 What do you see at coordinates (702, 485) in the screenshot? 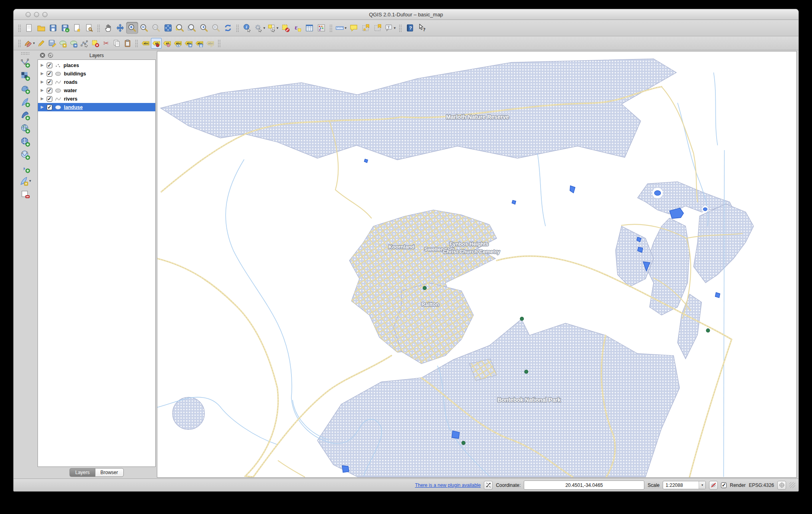
I see `chevron-down-icon: ▼` at bounding box center [702, 485].